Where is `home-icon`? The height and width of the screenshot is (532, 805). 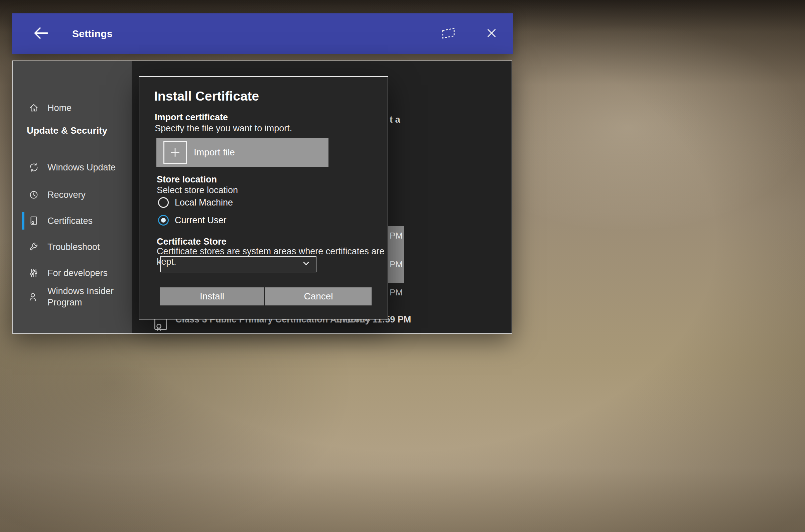 home-icon is located at coordinates (34, 108).